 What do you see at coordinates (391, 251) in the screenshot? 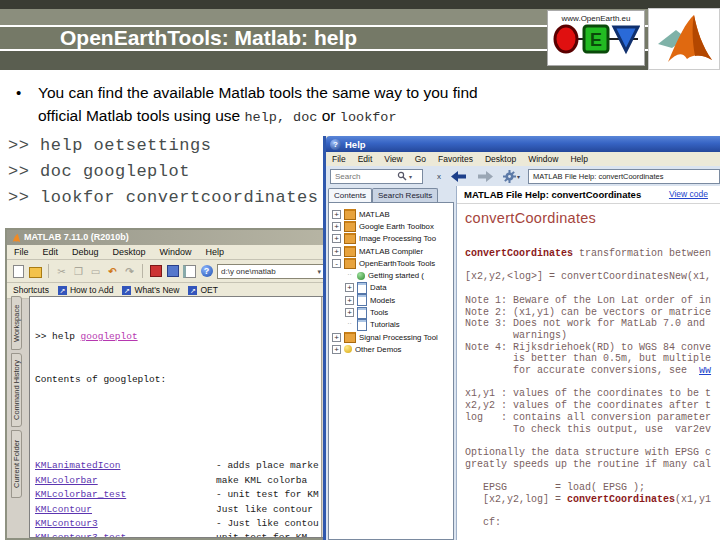
I see `tree-item: +MATLAB Compiler` at bounding box center [391, 251].